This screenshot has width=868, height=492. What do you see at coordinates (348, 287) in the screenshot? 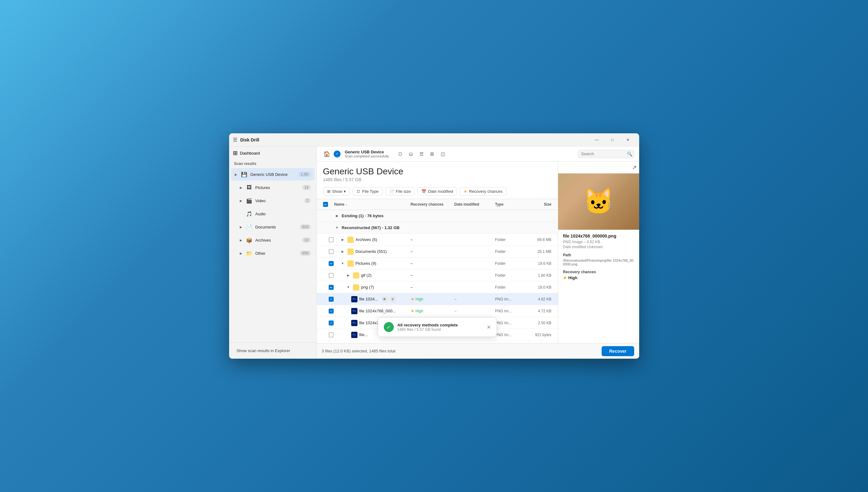
I see `expand-btn-png: ▼` at bounding box center [348, 287].